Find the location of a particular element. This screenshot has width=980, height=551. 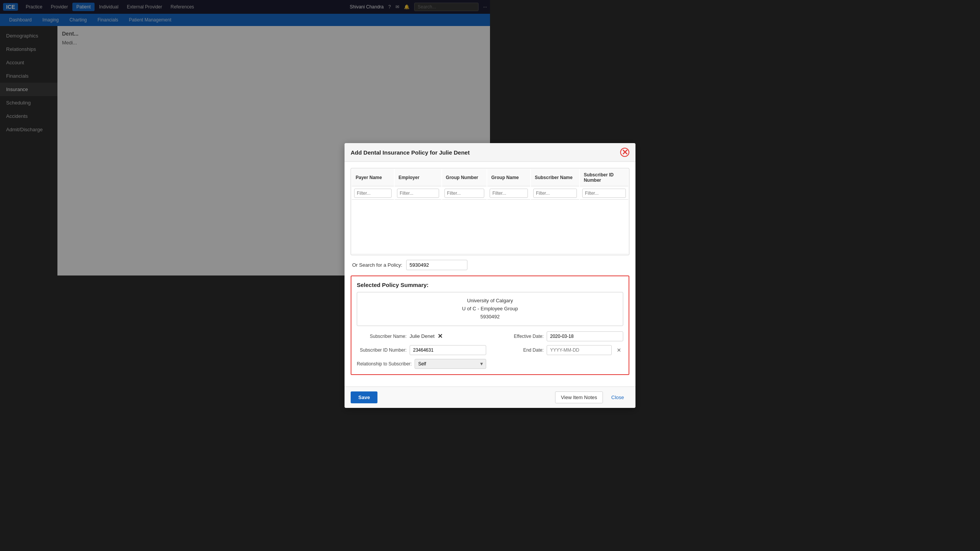

table-empty-area is located at coordinates (421, 227).